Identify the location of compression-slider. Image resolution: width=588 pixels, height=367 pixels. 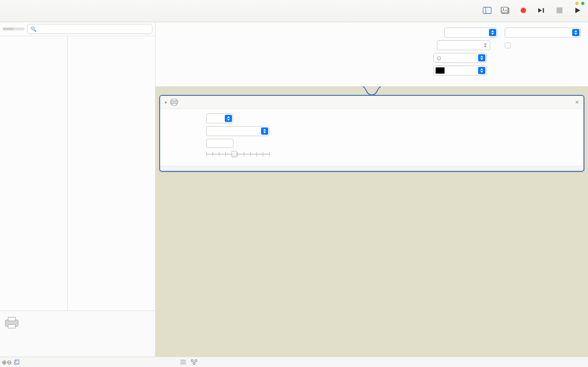
(238, 154).